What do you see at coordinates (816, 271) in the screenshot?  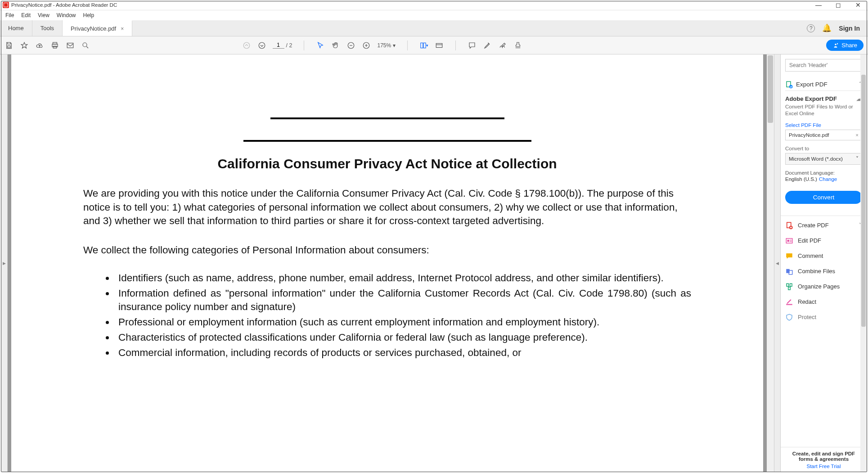 I see `tool-label: Combine Files` at bounding box center [816, 271].